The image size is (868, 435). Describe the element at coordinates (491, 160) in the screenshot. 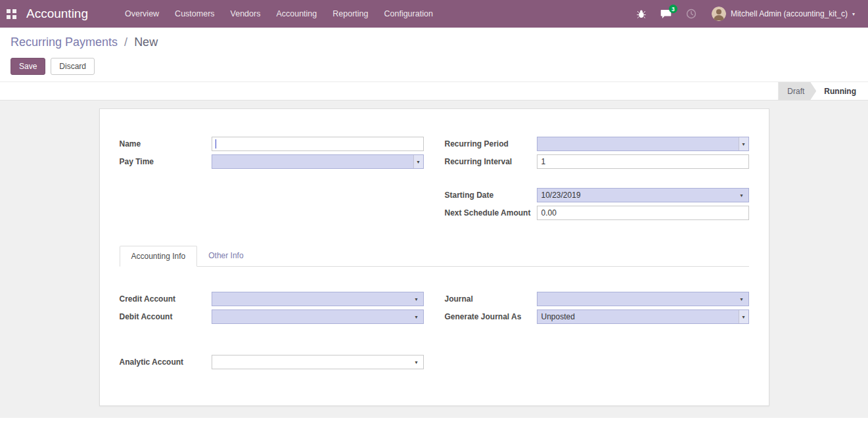

I see `recurring-interval-label: Recurring Interval` at that location.